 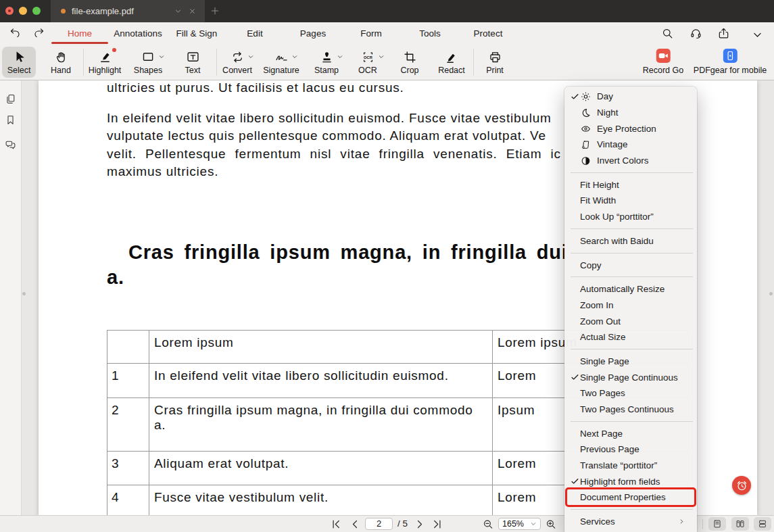 I want to click on hand-button: Hand, so click(x=61, y=62).